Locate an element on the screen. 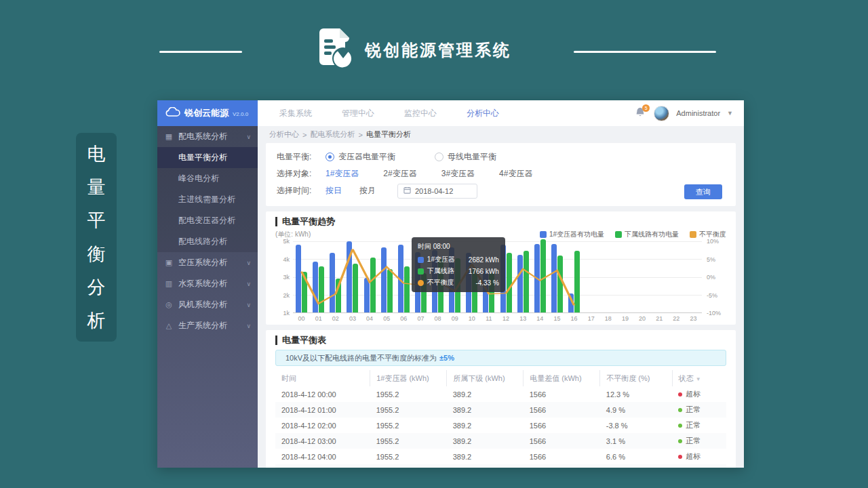 Image resolution: width=868 pixels, height=488 pixels. column-header-电量差值 (kWh): 电量差值 (kWh) is located at coordinates (561, 378).